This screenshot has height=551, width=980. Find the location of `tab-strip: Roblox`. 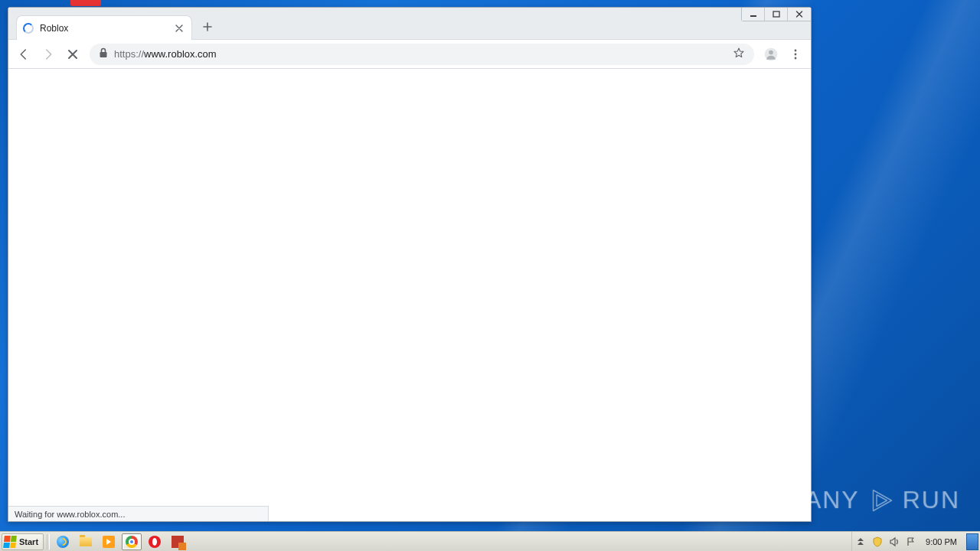

tab-strip: Roblox is located at coordinates (113, 23).